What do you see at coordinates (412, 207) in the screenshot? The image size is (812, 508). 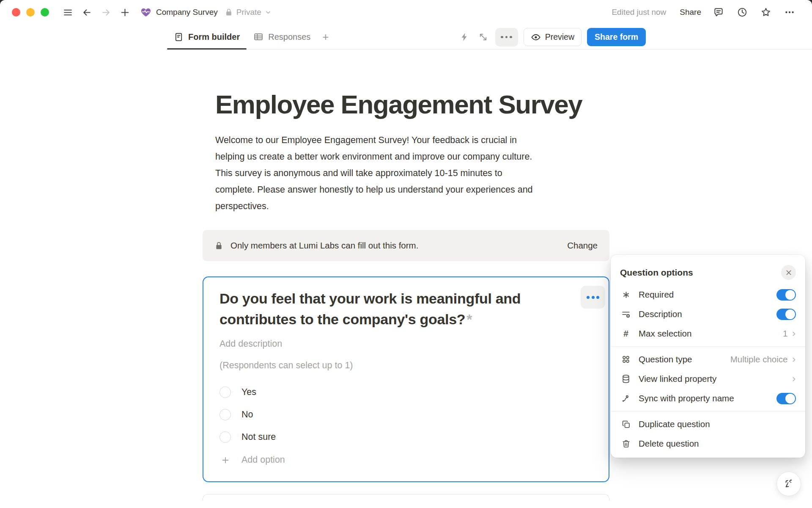 I see `description-line: perspectives.` at bounding box center [412, 207].